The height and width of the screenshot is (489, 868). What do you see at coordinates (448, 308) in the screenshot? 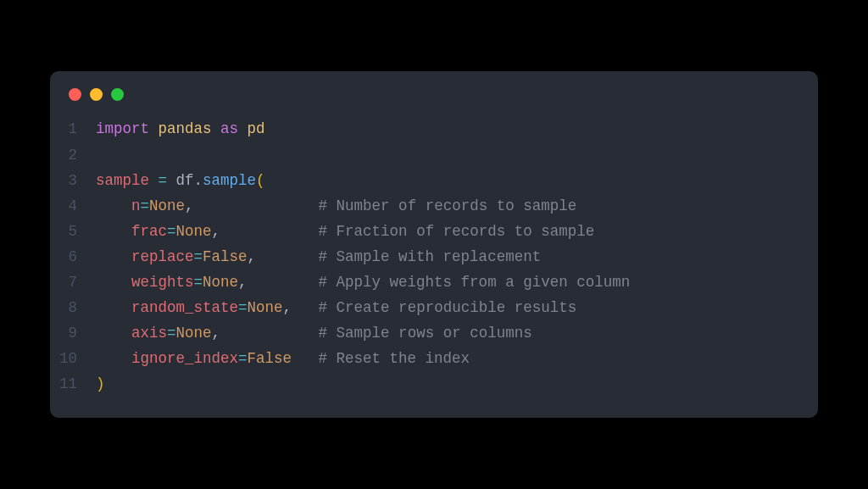
I see `token-comment: # Create reproducible results` at bounding box center [448, 308].